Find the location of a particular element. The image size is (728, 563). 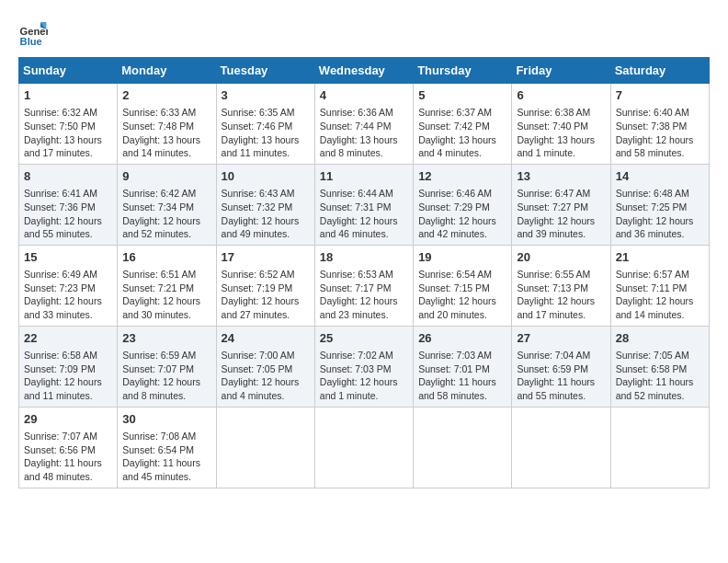

day-info-line: Sunrise: 6:59 AM is located at coordinates (166, 355).